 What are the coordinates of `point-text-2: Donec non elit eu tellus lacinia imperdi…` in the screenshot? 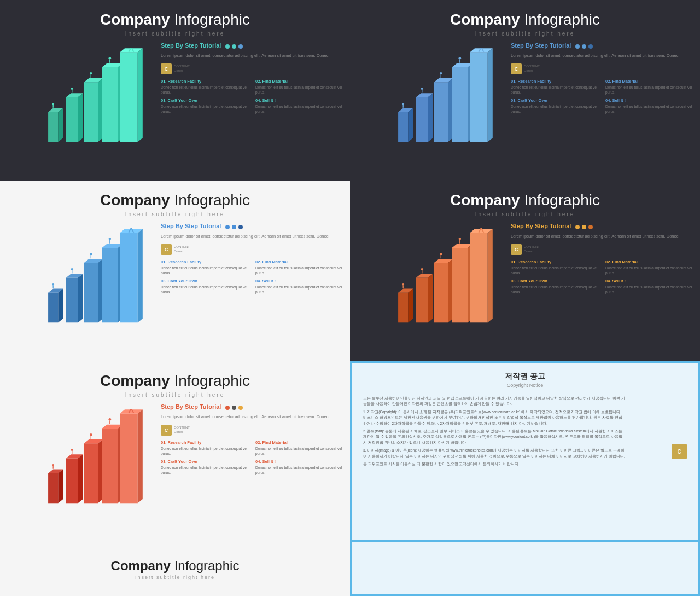 It's located at (556, 109).